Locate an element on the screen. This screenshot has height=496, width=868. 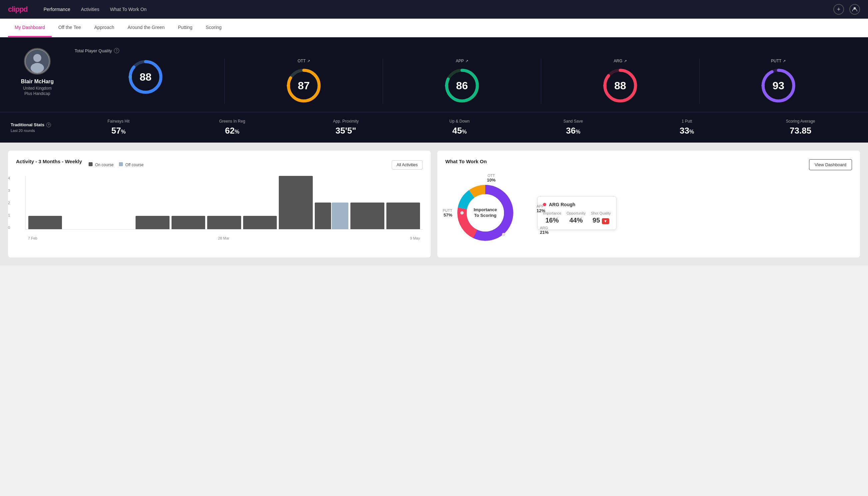
x-axis-labels: 7 Feb 28 Mar 9 May is located at coordinates (224, 238).